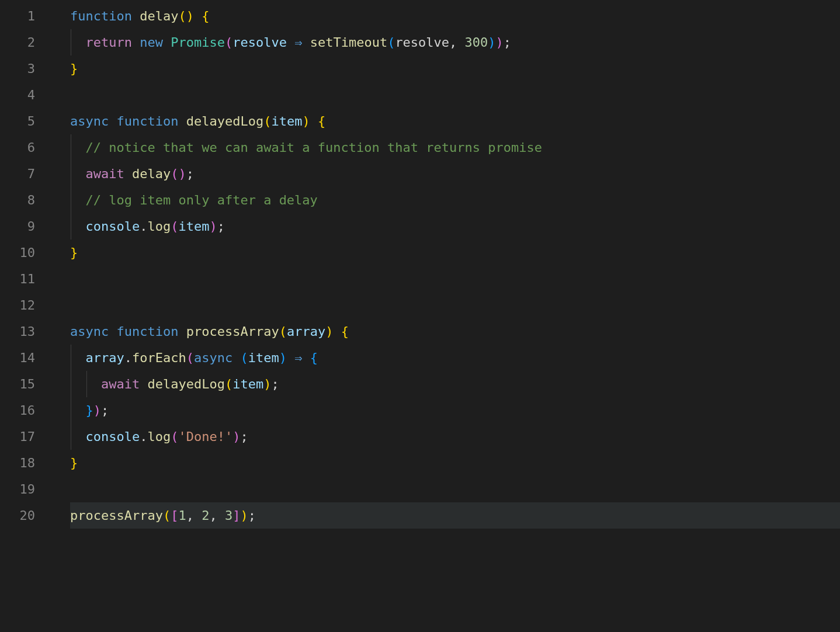 The image size is (840, 632). What do you see at coordinates (197, 42) in the screenshot?
I see `token-cls: Promise` at bounding box center [197, 42].